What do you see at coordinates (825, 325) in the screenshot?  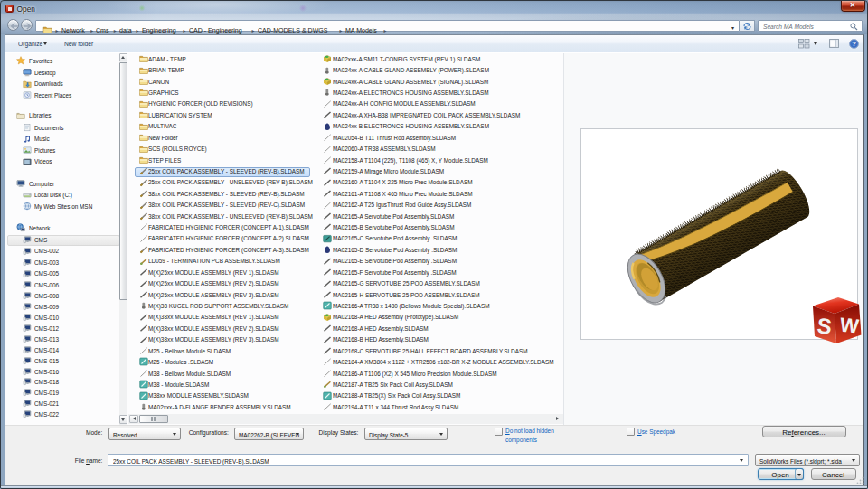 I see `svg-text: S` at bounding box center [825, 325].